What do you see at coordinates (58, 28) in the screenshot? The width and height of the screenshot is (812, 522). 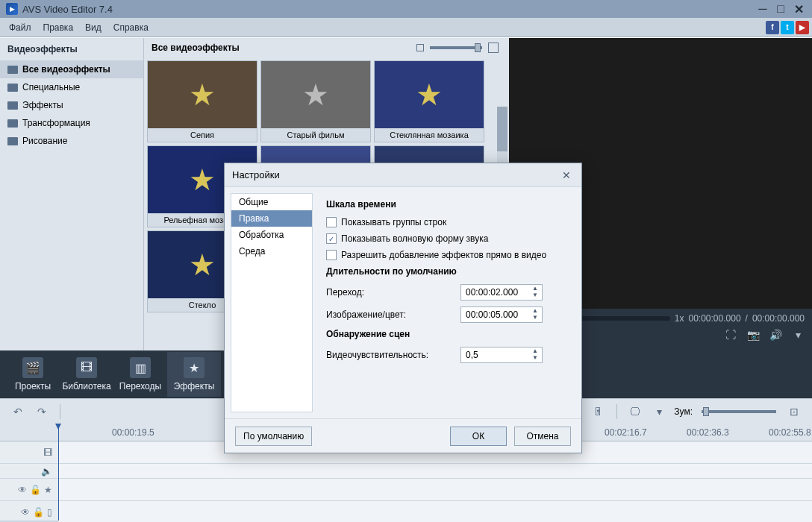 I see `menu-edit: Правка` at bounding box center [58, 28].